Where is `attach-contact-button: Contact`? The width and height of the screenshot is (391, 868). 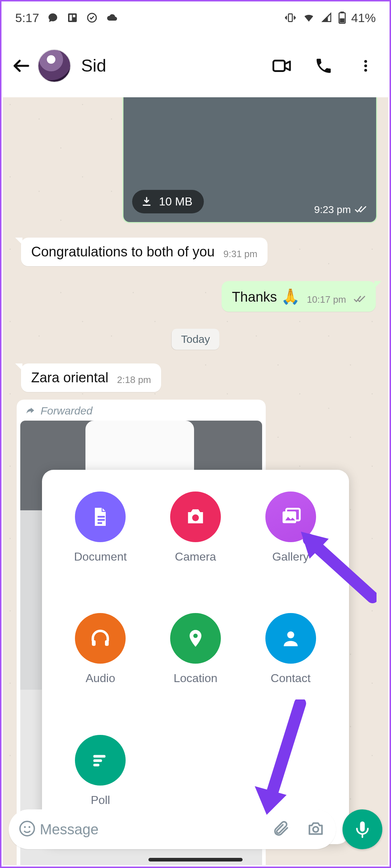
attach-contact-button: Contact is located at coordinates (290, 662).